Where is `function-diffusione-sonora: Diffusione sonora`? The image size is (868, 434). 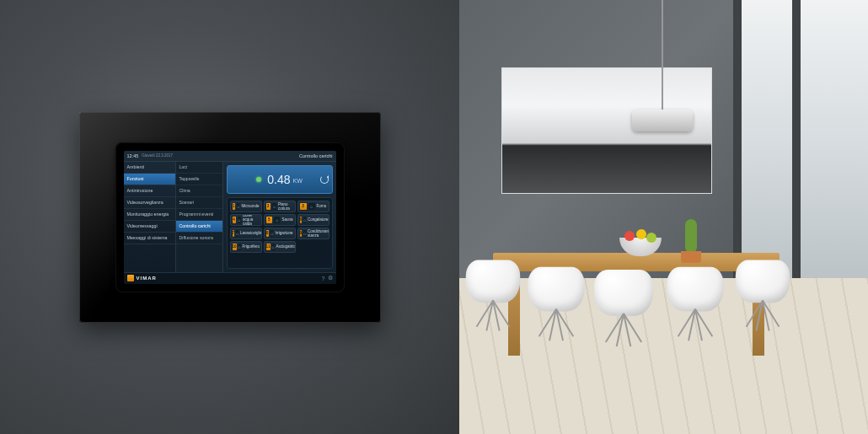
function-diffusione-sonora: Diffusione sonora is located at coordinates (199, 238).